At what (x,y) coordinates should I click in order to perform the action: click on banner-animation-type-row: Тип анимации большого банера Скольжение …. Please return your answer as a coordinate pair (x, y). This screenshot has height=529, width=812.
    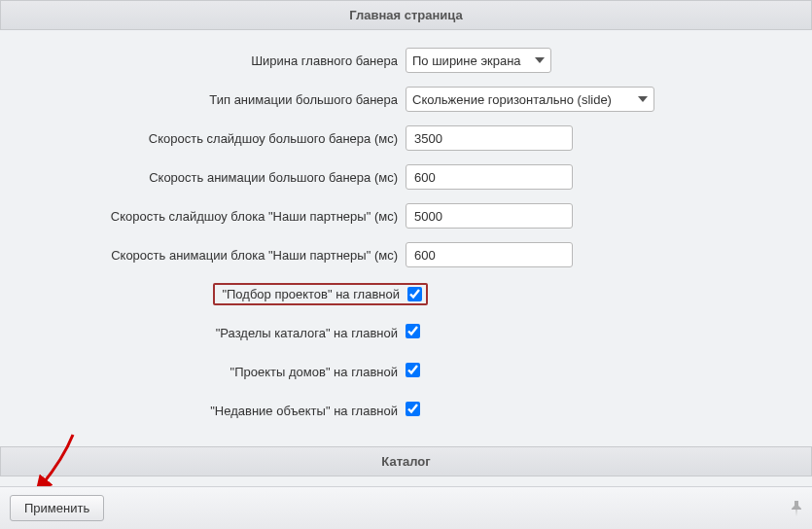
    Looking at the image, I should click on (406, 99).